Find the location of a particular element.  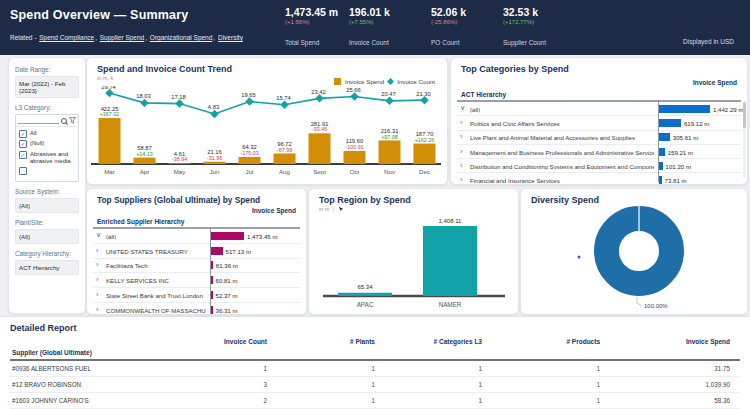

hierarchy-row: ›Management and Business Professionals a… is located at coordinates (599, 151).